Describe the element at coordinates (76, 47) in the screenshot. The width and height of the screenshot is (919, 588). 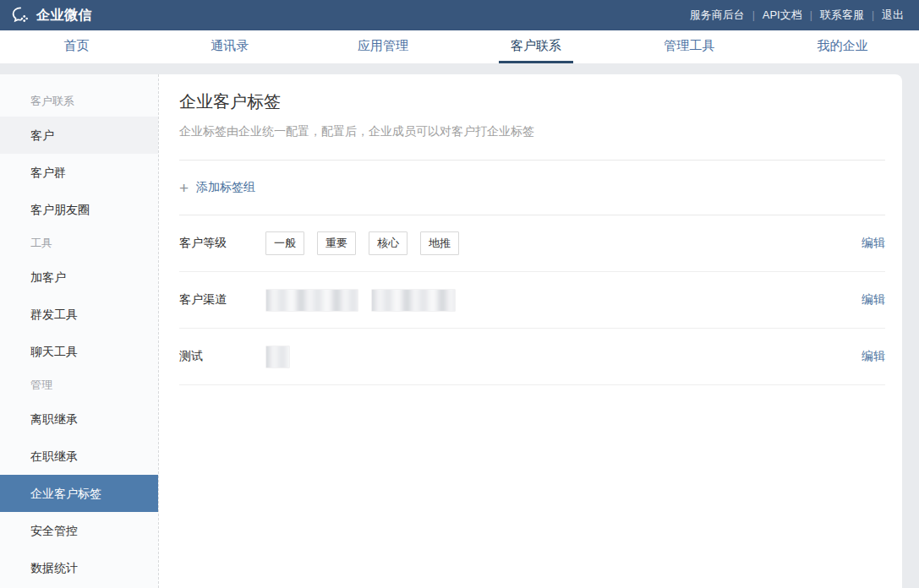
I see `nav-tab: 首页` at that location.